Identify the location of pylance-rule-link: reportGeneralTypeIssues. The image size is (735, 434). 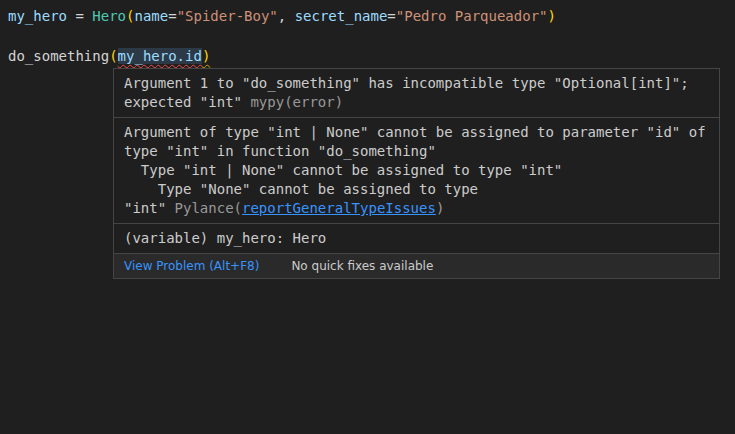
(339, 208).